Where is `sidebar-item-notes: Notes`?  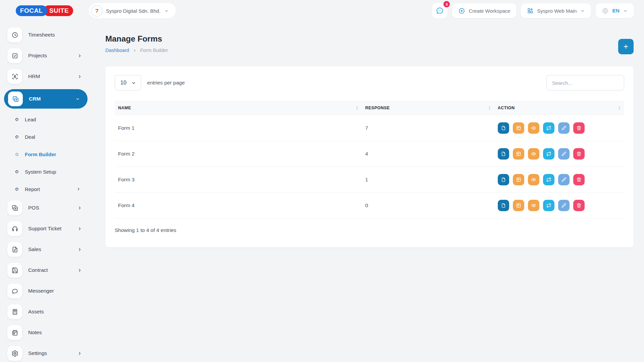 sidebar-item-notes: Notes is located at coordinates (44, 333).